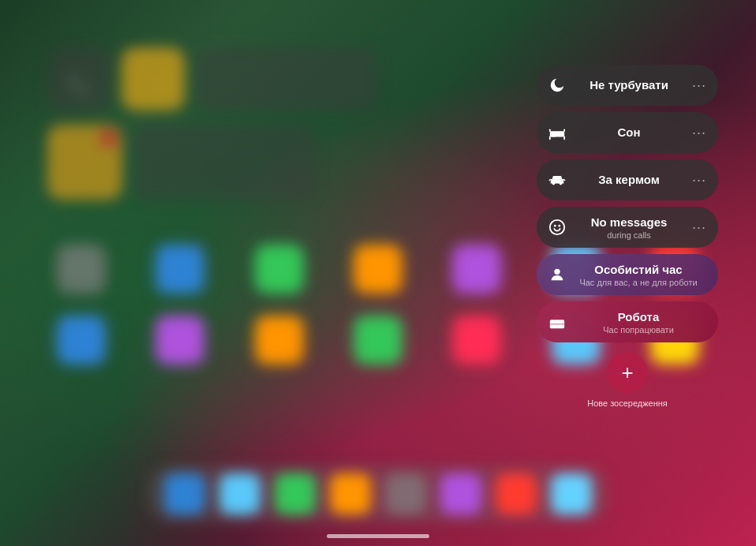  Describe the element at coordinates (627, 180) in the screenshot. I see `focus-item-za-kermom: За кермом ···` at that location.